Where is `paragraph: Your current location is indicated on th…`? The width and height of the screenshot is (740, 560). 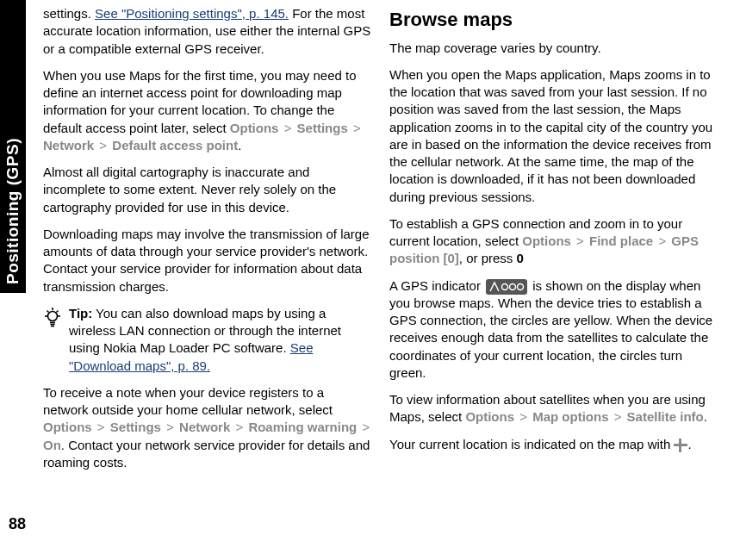 paragraph: Your current location is indicated on th… is located at coordinates (554, 445).